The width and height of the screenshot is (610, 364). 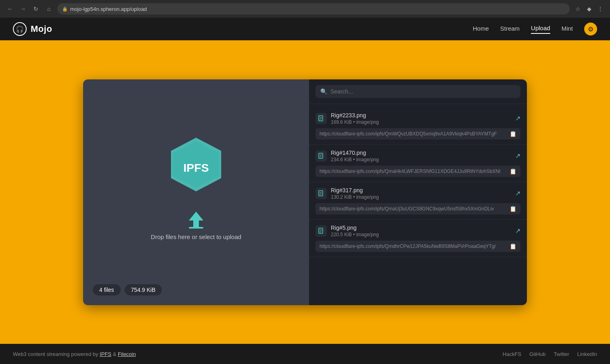 I want to click on file-item: Rig#1470.png 234.6 KiB • image/png ↗ htt…, so click(x=418, y=164).